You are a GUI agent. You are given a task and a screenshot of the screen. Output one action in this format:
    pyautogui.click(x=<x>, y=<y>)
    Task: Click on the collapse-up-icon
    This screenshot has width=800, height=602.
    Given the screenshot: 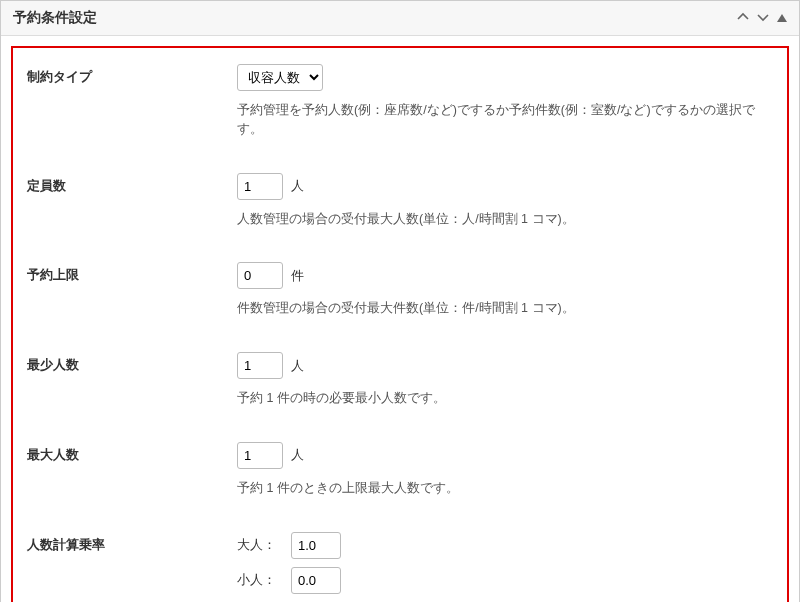 What is the action you would take?
    pyautogui.click(x=743, y=18)
    